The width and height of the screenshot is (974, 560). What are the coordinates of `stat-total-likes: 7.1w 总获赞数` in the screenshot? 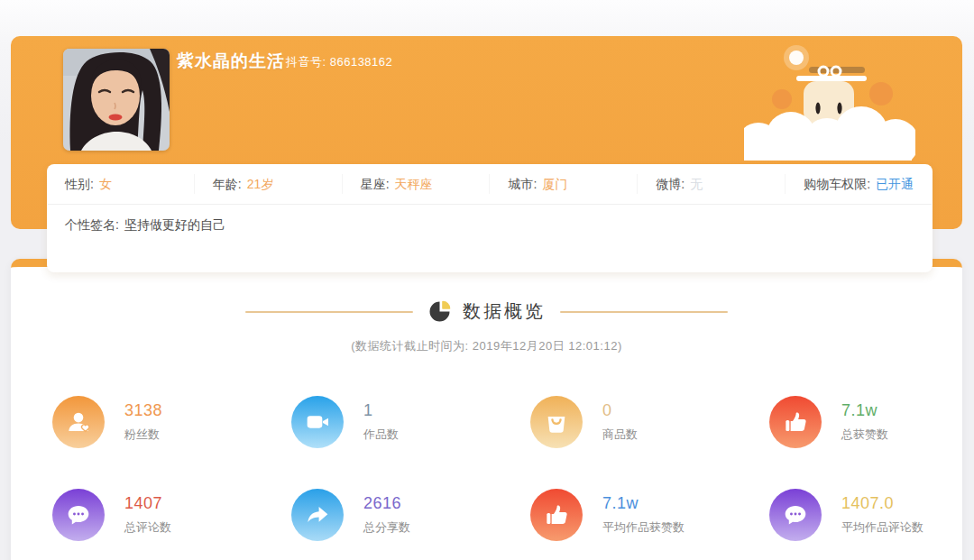 It's located at (866, 422).